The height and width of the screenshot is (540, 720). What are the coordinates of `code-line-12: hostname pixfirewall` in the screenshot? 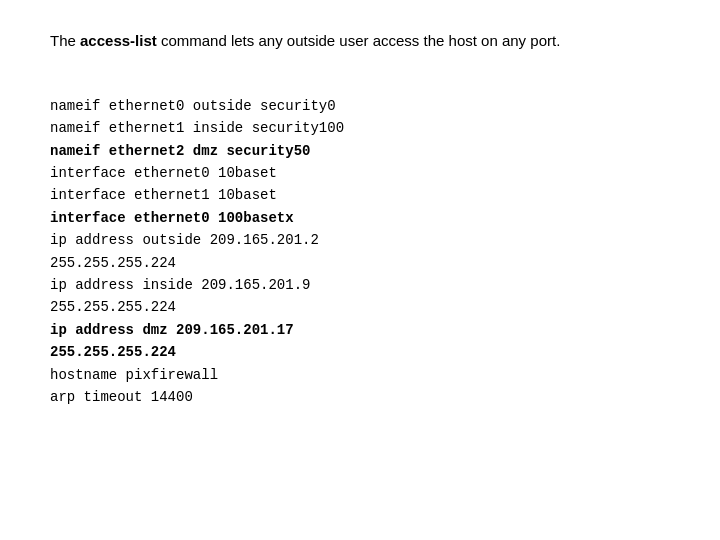 It's located at (360, 375).